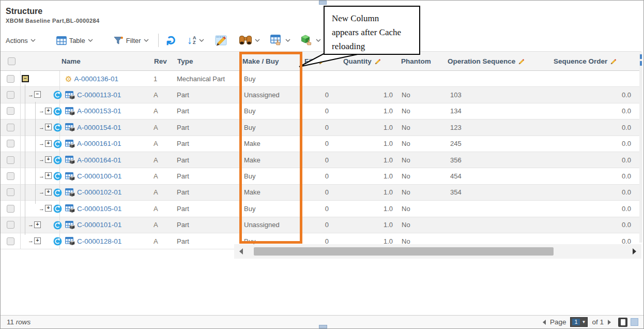 The image size is (644, 329). Describe the element at coordinates (40, 95) in the screenshot. I see `tree-cell: →−` at that location.